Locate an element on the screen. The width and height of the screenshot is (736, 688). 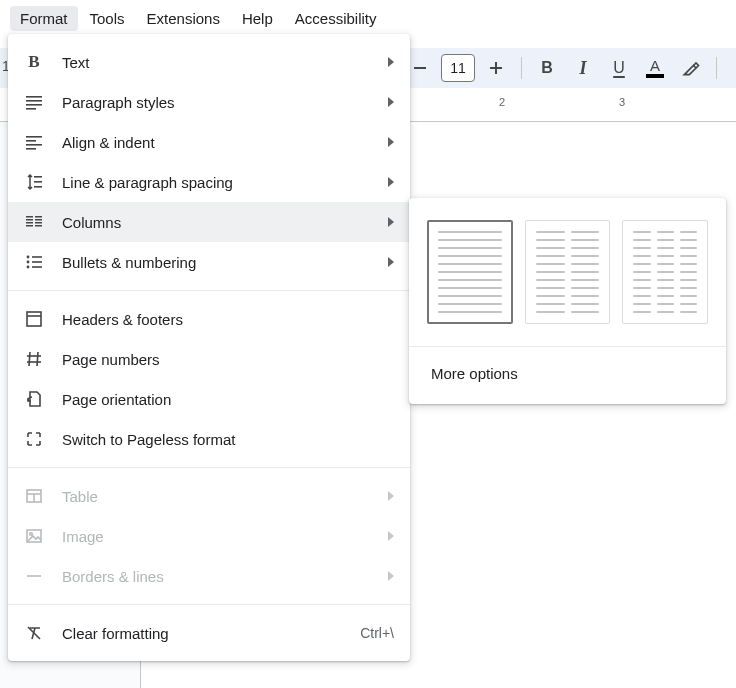
menubar-extensions: Extensions is located at coordinates (184, 18).